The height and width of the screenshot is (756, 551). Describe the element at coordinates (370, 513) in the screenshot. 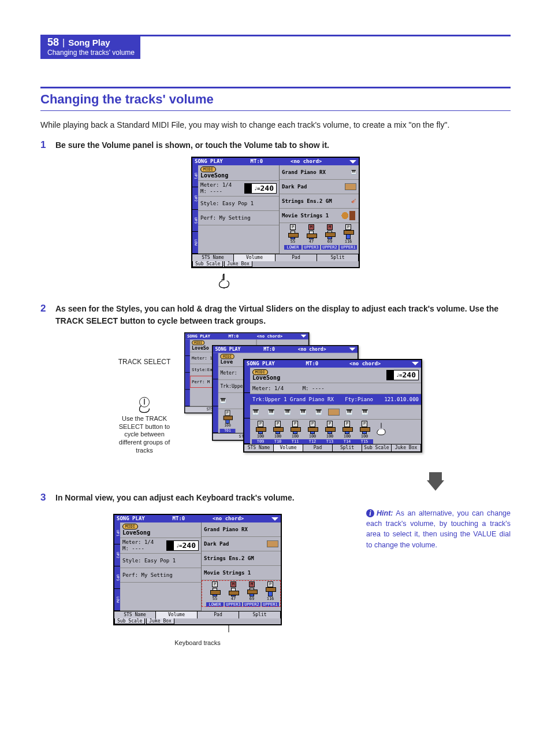

I see `info-icon: i` at that location.